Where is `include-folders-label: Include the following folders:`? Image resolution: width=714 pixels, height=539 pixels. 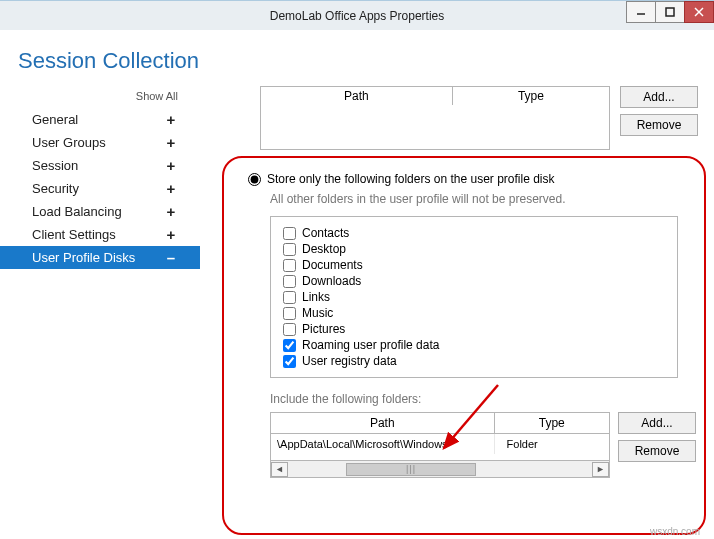 include-folders-label: Include the following folders: is located at coordinates (484, 399).